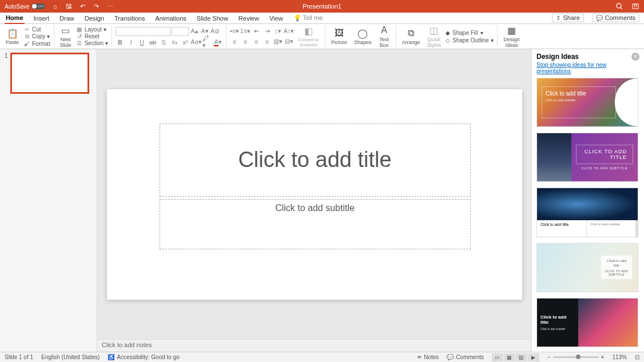 The image size is (644, 362). What do you see at coordinates (587, 212) in the screenshot?
I see `design-idea-3: Click to add titleClick to add subtitle` at bounding box center [587, 212].